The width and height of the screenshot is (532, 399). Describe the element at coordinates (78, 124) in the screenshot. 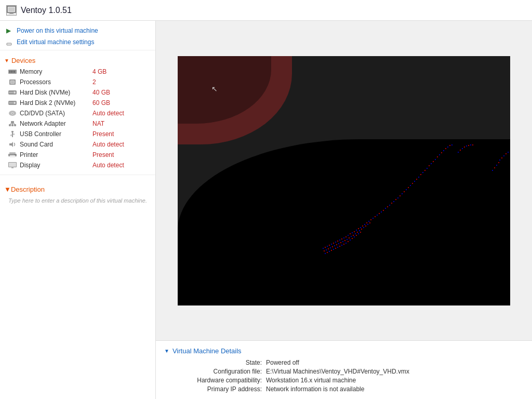

I see `device-row-network: Network Adapter NAT` at that location.